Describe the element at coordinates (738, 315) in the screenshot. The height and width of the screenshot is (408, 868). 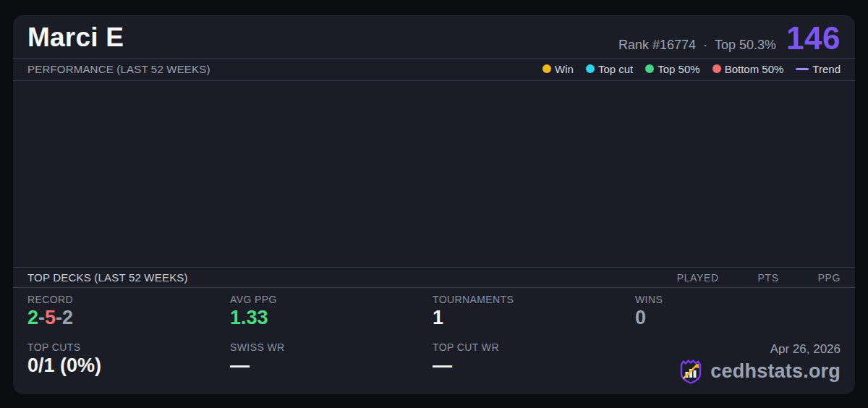
I see `stat-wins: WINS 0` at that location.